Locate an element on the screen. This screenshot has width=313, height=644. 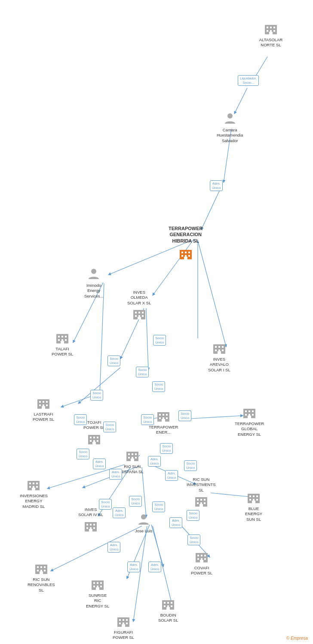
copyright: © Empresa is located at coordinates (297, 638).